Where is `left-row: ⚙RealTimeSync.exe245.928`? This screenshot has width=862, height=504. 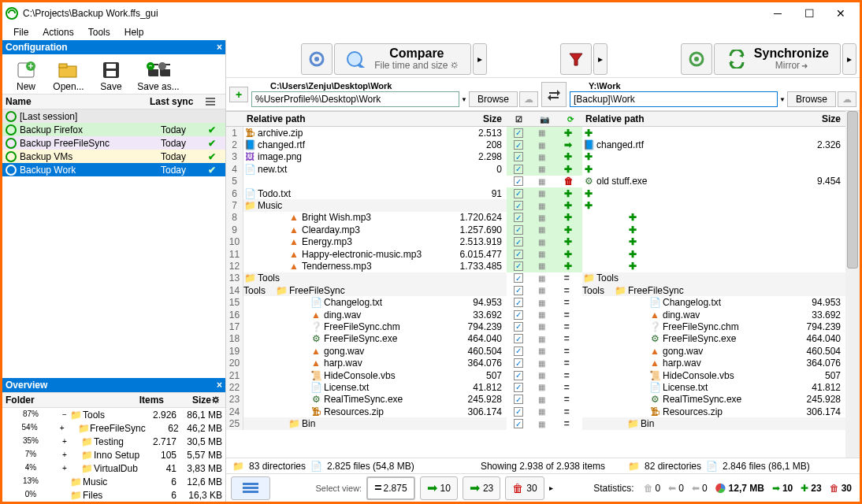
left-row: ⚙RealTimeSync.exe245.928 is located at coordinates (375, 400).